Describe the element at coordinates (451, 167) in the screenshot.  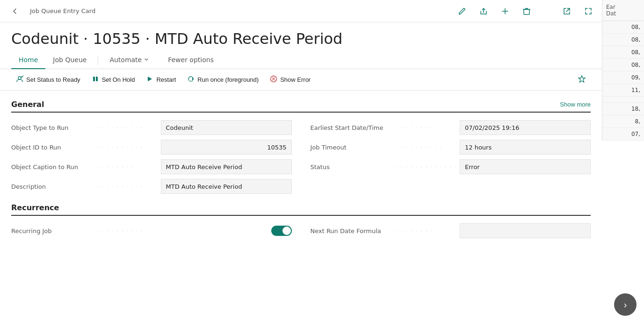
I see `status-field-row: Status · · · · · · · · · · · · · Error` at that location.